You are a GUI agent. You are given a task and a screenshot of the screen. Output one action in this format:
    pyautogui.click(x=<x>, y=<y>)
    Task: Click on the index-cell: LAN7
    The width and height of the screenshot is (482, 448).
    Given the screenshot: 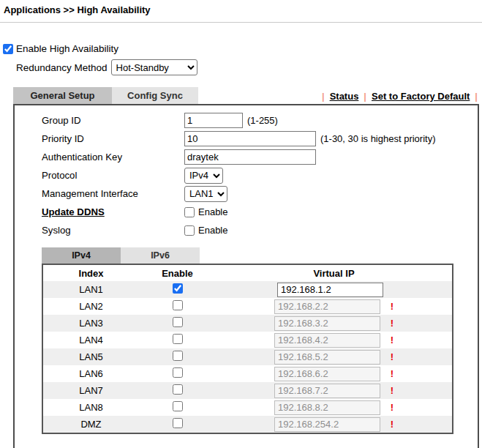 What is the action you would take?
    pyautogui.click(x=91, y=391)
    